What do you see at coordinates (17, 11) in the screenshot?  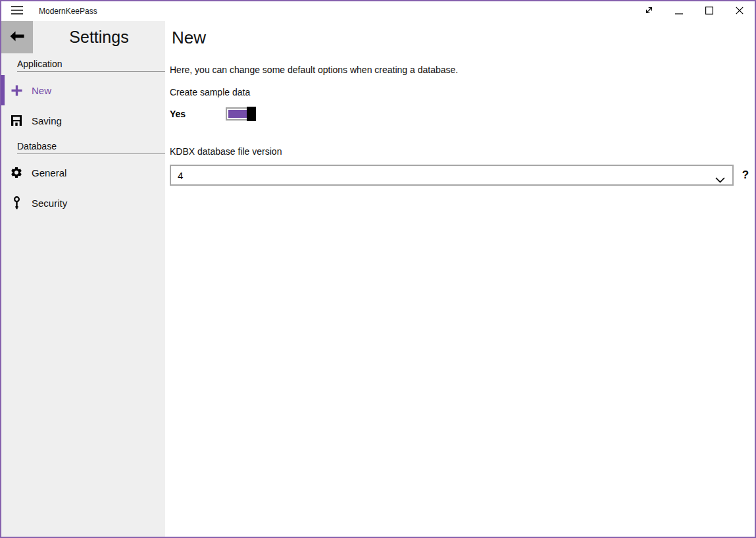 I see `hamburger-menu-button` at bounding box center [17, 11].